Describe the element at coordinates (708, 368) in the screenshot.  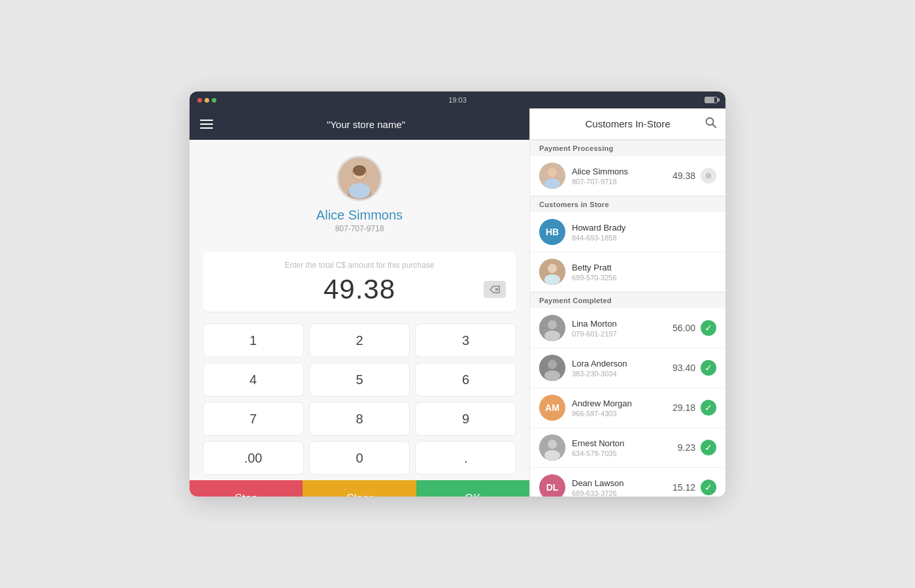
I see `status-complete-lora: ✓` at that location.